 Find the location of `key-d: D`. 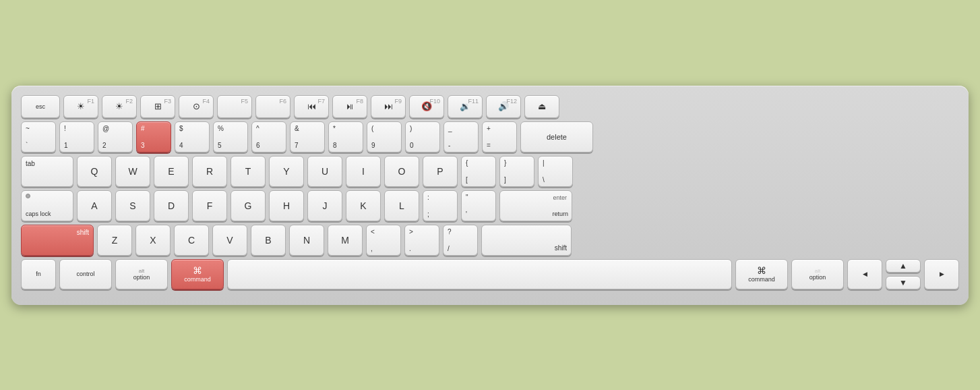

key-d: D is located at coordinates (171, 206).